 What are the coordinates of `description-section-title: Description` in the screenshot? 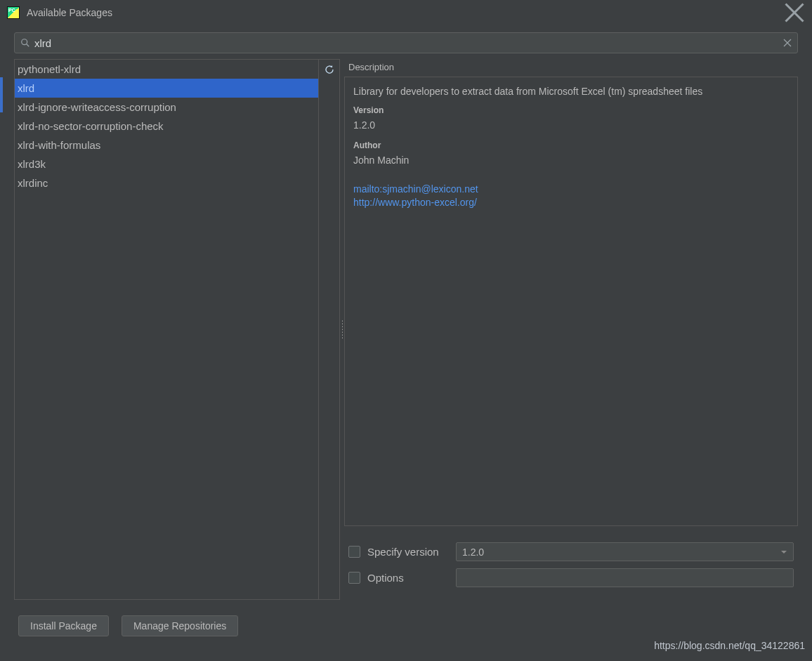 It's located at (571, 67).